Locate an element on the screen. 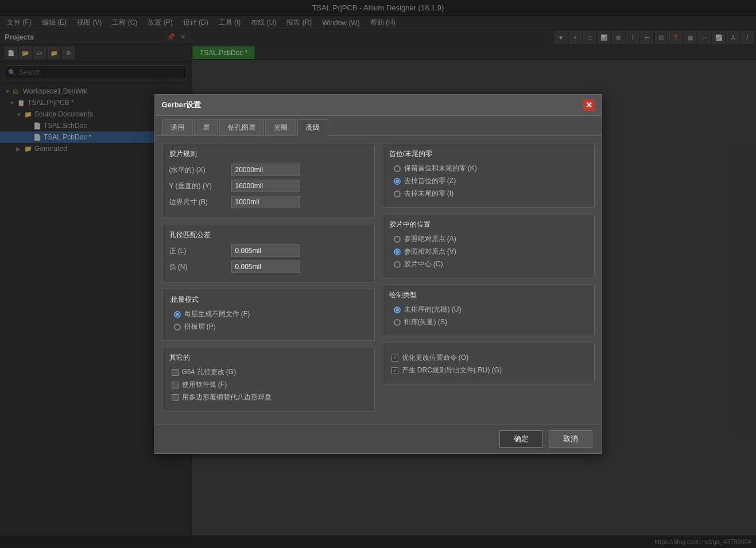 The width and height of the screenshot is (756, 548). horizontal-label: (水平的) (X) is located at coordinates (198, 170).